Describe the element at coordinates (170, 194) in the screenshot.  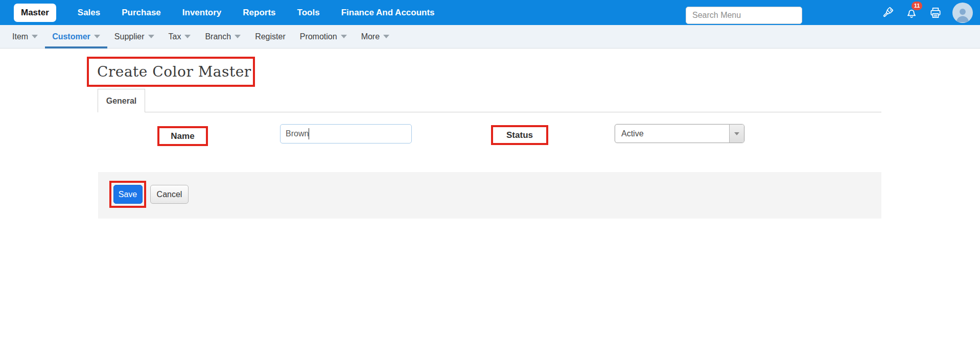
I see `cancel-button: Cancel` at that location.